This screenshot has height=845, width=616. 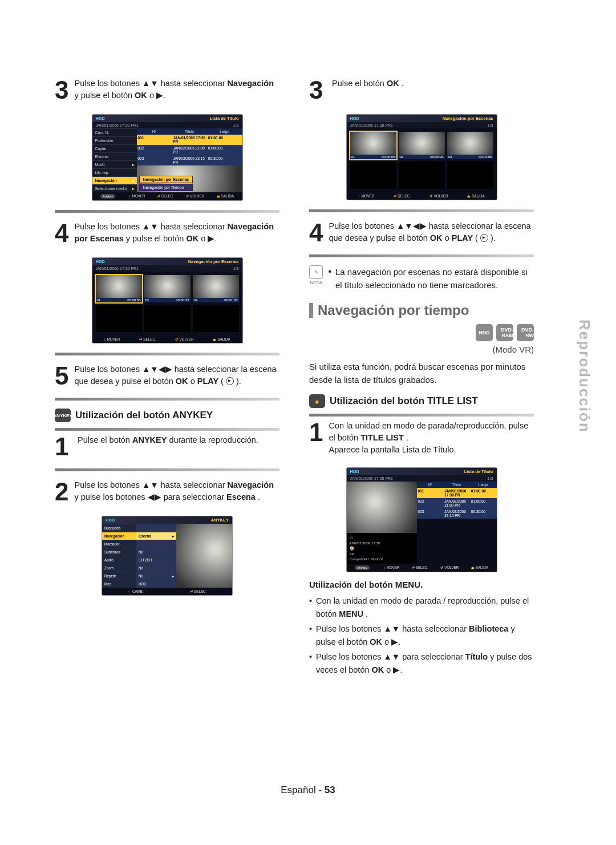 What do you see at coordinates (168, 440) in the screenshot?
I see `step-text: Pulse el botón ANYKEY durante la reprodu…` at bounding box center [168, 440].